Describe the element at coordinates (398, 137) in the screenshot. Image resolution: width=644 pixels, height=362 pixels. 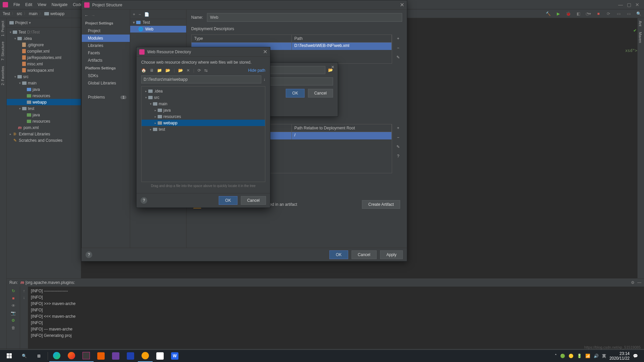
I see `wr-remove-icon: −` at that location.